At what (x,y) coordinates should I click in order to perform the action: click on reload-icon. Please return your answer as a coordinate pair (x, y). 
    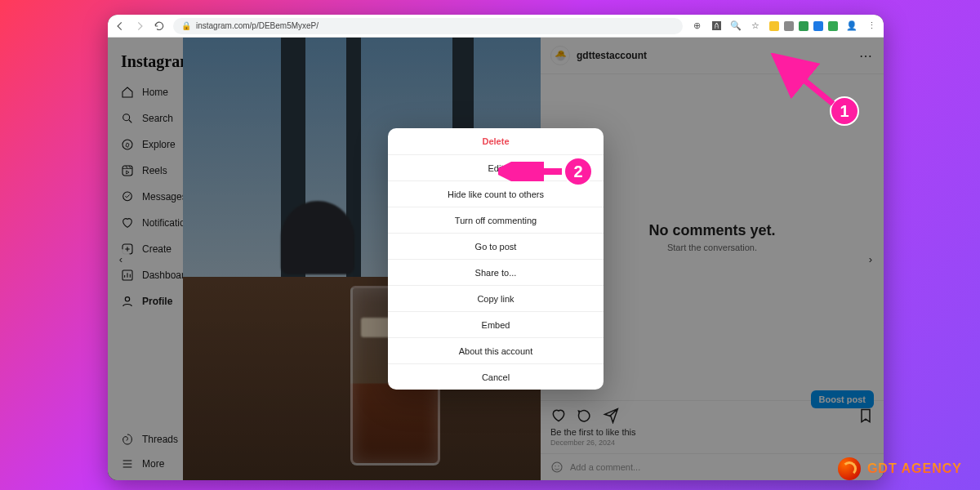
    Looking at the image, I should click on (159, 26).